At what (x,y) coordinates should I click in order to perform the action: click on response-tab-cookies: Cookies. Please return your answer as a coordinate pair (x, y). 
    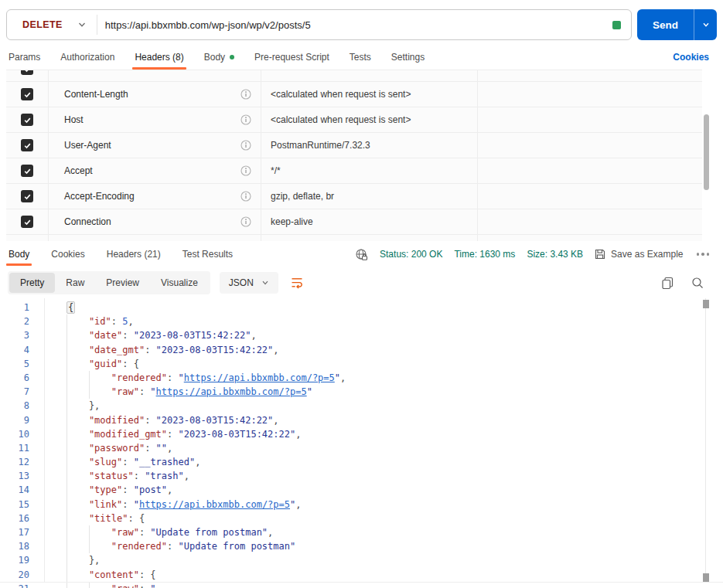
    Looking at the image, I should click on (68, 254).